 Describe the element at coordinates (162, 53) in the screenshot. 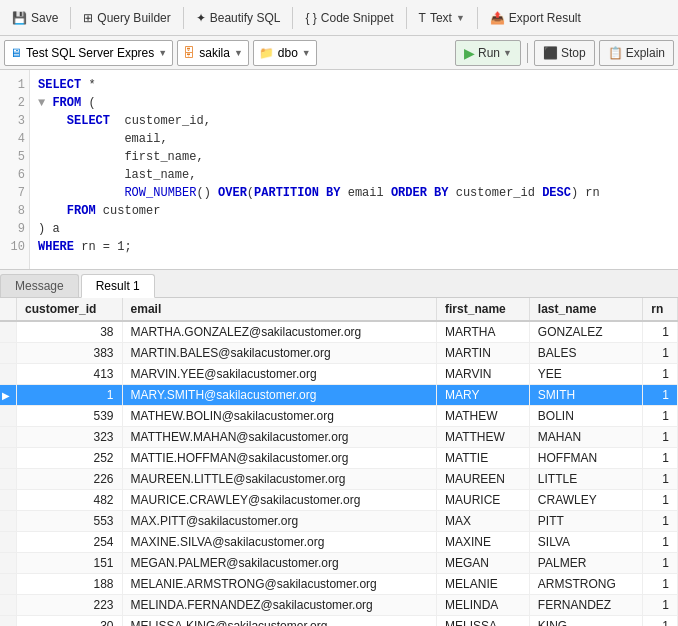

I see `server-dropdown-arrow: ▼` at that location.